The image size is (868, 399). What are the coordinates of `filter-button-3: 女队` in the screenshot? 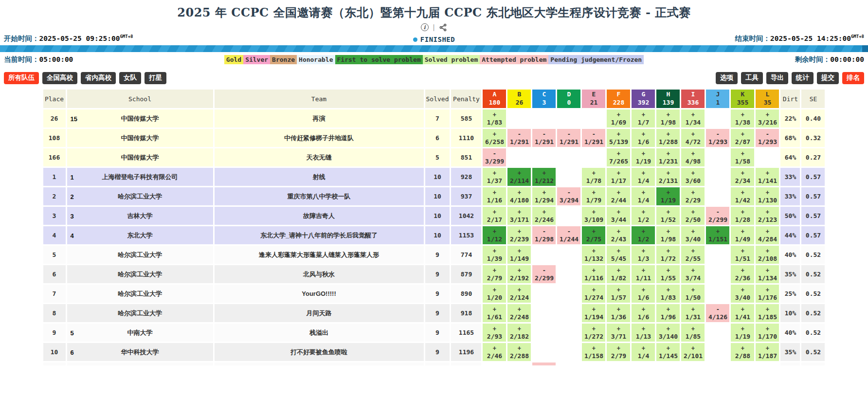 It's located at (130, 78).